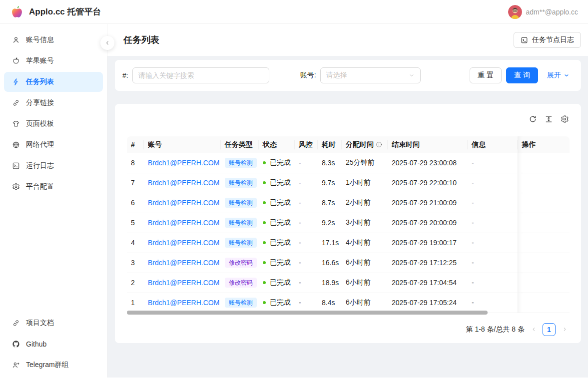  I want to click on info-circle-icon, so click(379, 145).